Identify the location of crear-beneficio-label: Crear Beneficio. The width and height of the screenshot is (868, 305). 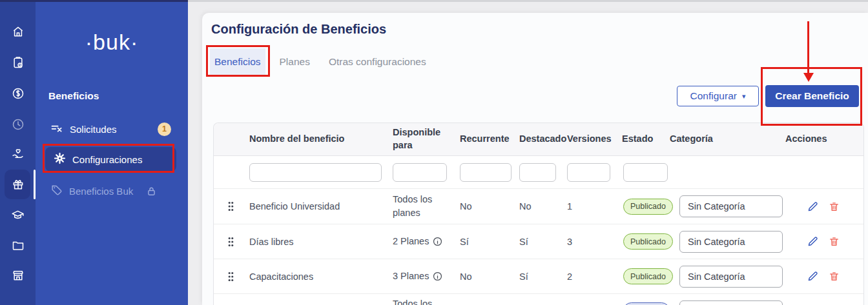
(812, 96).